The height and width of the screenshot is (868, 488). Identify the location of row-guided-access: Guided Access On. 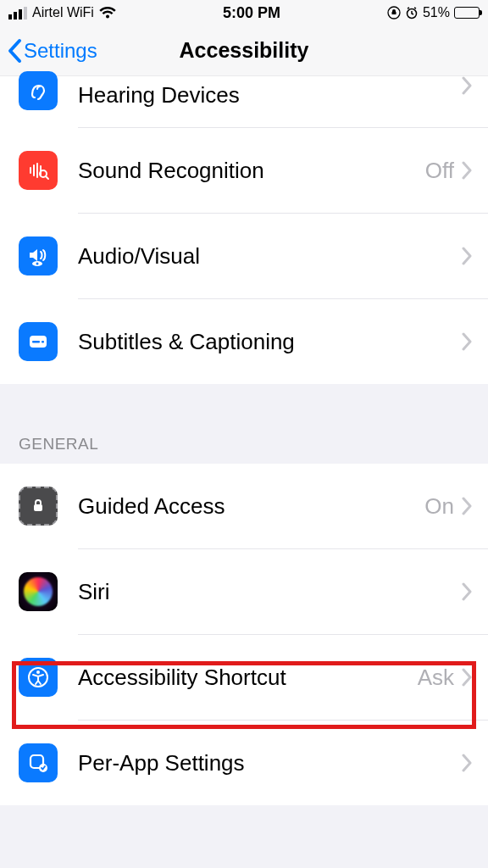
(244, 506).